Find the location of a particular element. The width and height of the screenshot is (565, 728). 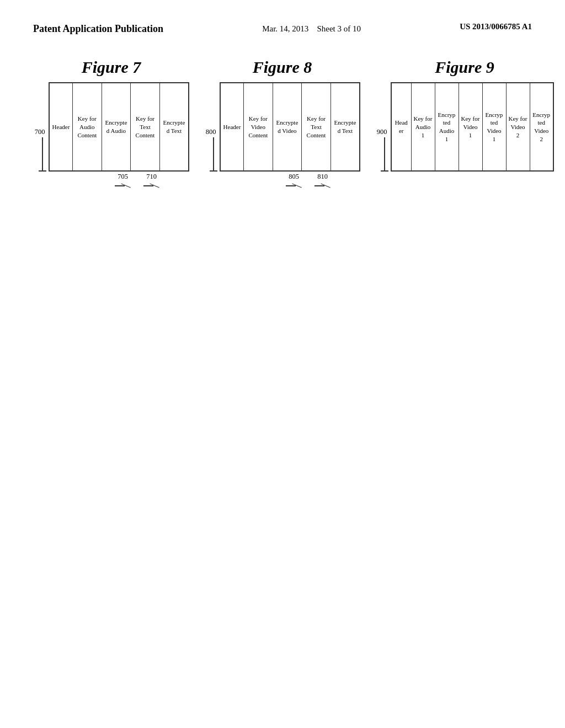

figure-9-title: Figure 9 is located at coordinates (465, 67).